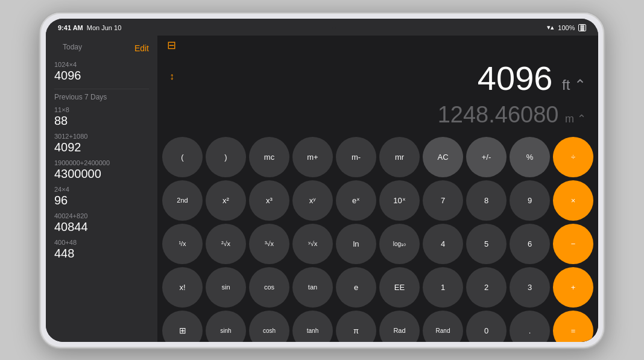 The image size is (644, 360). I want to click on sqrt2-button: ²√x, so click(226, 244).